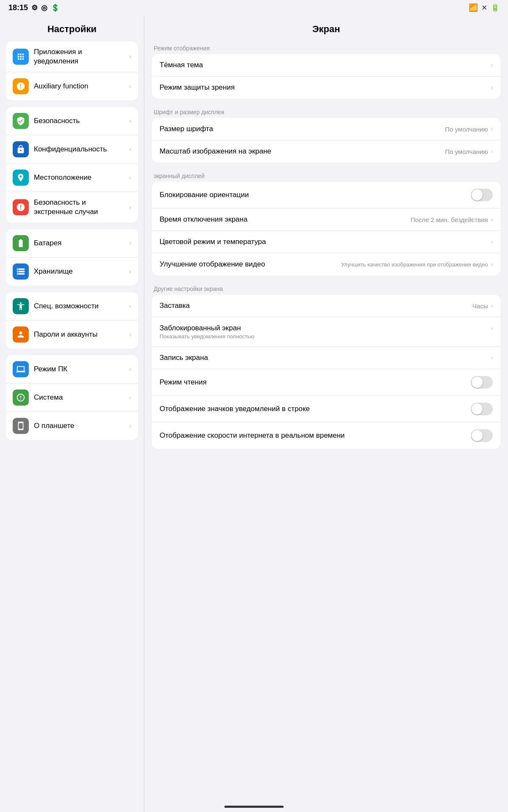 The height and width of the screenshot is (812, 508). Describe the element at coordinates (72, 321) in the screenshot. I see `settings-group-4: Спец. возможности › Пароли и аккаунты ›` at that location.